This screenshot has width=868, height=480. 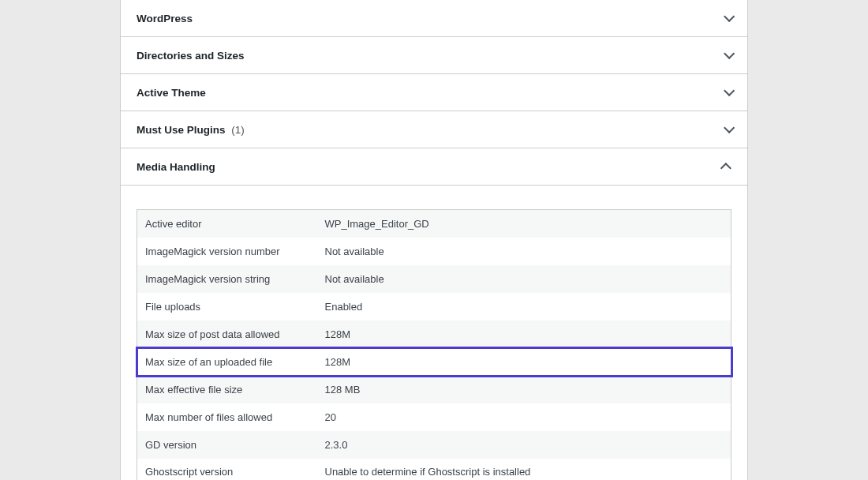 What do you see at coordinates (171, 93) in the screenshot?
I see `section-title: Active Theme` at bounding box center [171, 93].